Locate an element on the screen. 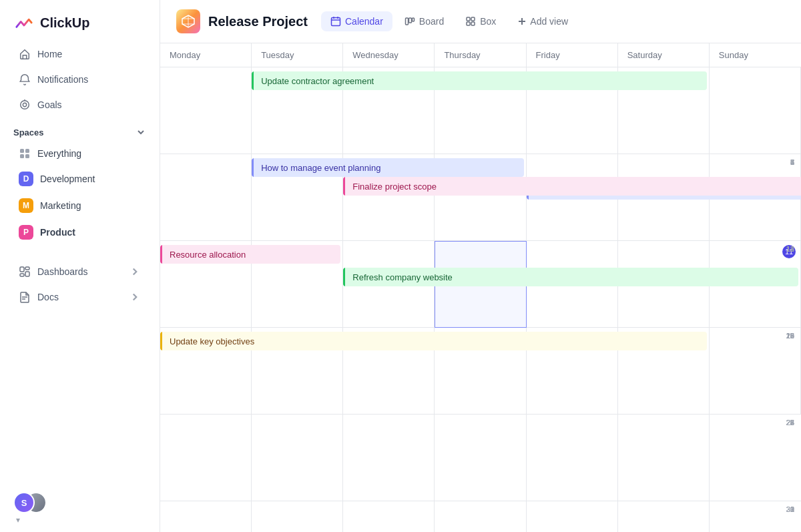  day-header-monday: Monday is located at coordinates (206, 55).